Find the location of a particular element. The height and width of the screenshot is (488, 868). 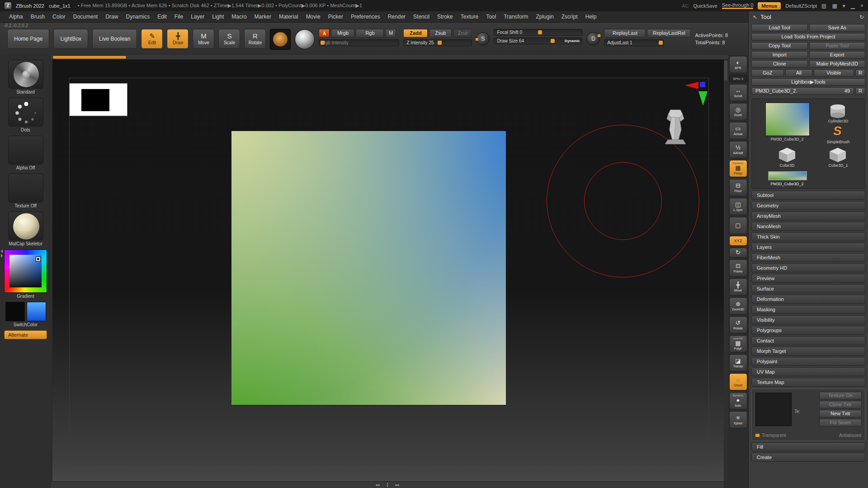

section-preview: Preview is located at coordinates (808, 278).